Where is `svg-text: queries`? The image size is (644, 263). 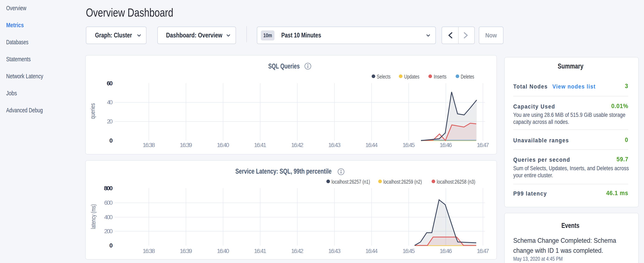 svg-text: queries is located at coordinates (92, 111).